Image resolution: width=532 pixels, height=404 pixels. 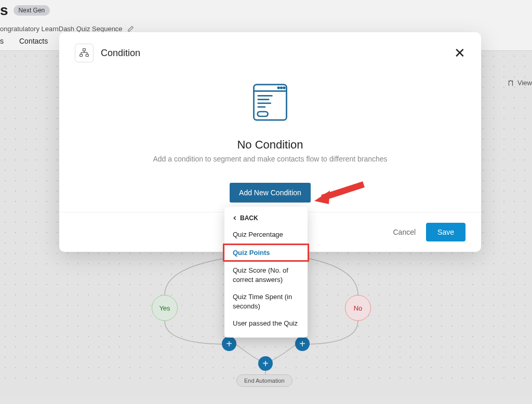 What do you see at coordinates (266, 253) in the screenshot?
I see `dropdown-item-quiz-points: Quiz Points` at bounding box center [266, 253].